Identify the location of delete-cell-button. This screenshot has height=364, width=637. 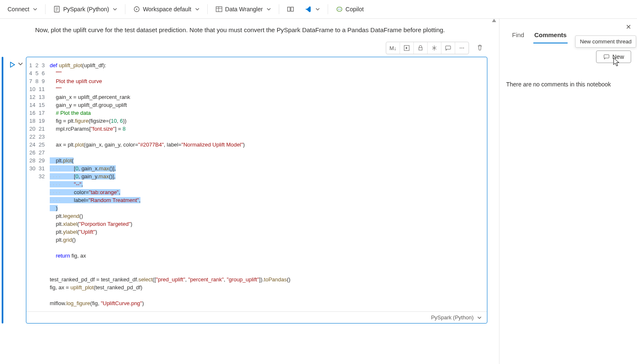
(480, 48).